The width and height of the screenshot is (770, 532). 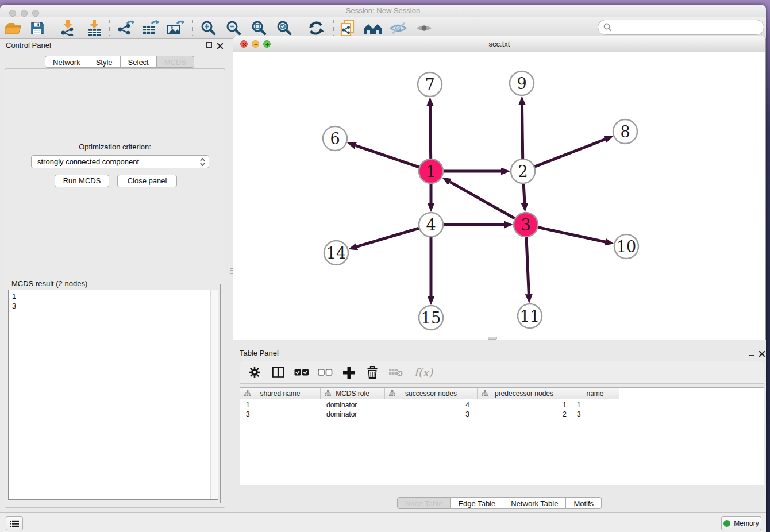 What do you see at coordinates (523, 171) in the screenshot?
I see `graph-node-2: 2` at bounding box center [523, 171].